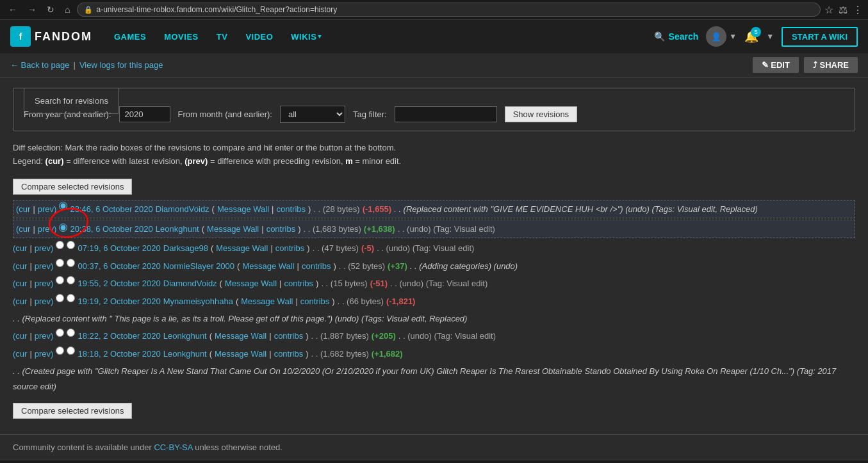 The image size is (868, 463). I want to click on show-revisions-button: Show revisions, so click(541, 114).